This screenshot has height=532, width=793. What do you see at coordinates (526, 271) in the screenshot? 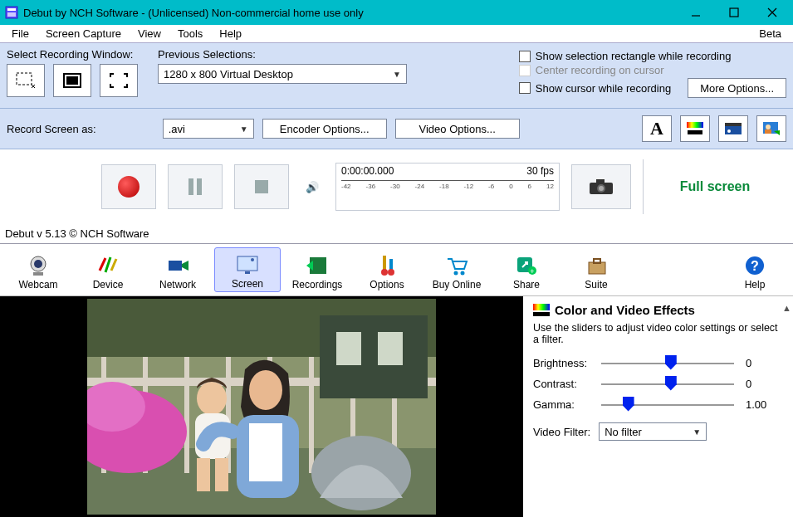
I see `tool-share: +Share` at bounding box center [526, 271].